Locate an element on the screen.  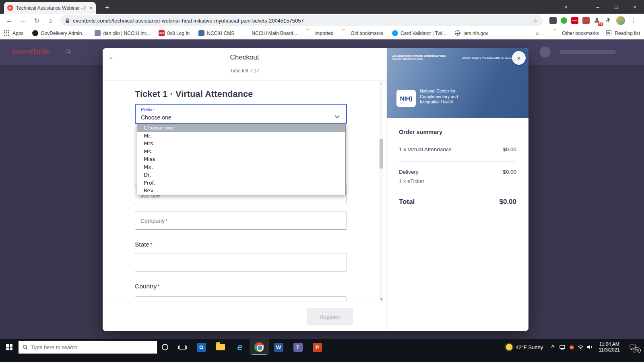
bookmark-star-icon: ☆ is located at coordinates (535, 21).